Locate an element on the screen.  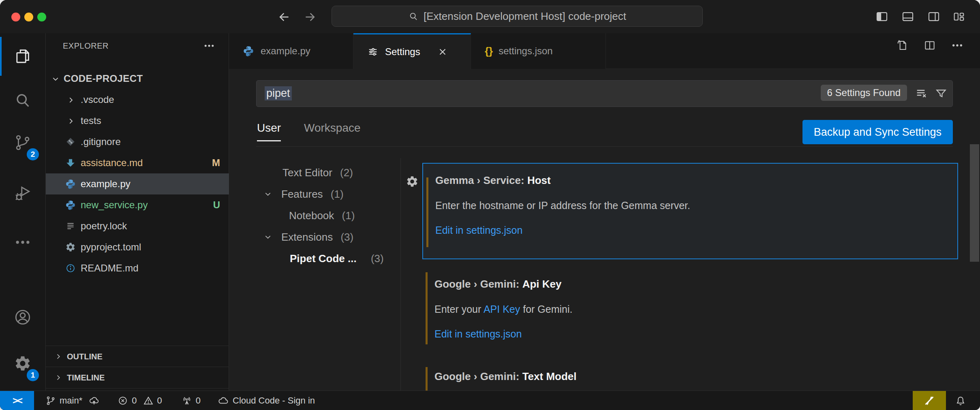
settings-badge: 1 is located at coordinates (33, 375).